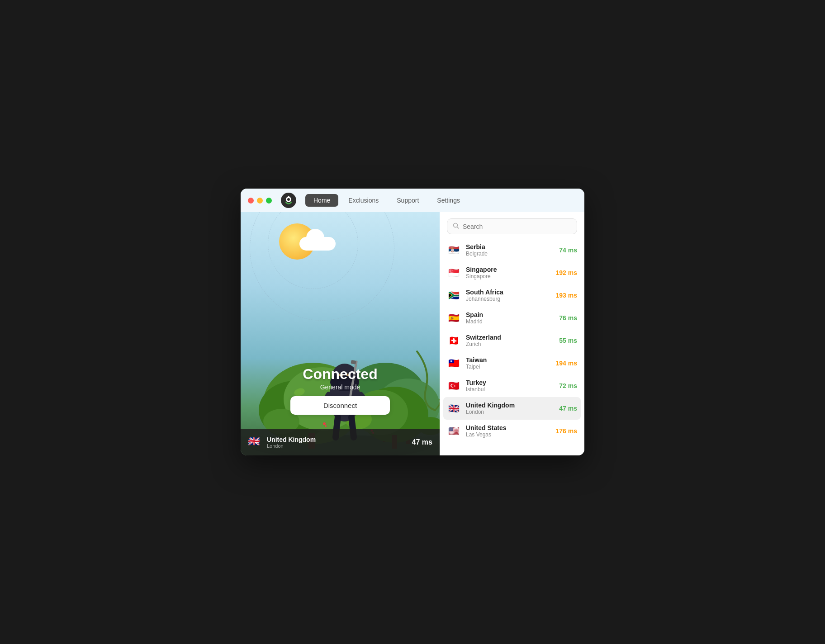 This screenshot has height=644, width=825. What do you see at coordinates (568, 250) in the screenshot?
I see `server-ping: 74 ms` at bounding box center [568, 250].